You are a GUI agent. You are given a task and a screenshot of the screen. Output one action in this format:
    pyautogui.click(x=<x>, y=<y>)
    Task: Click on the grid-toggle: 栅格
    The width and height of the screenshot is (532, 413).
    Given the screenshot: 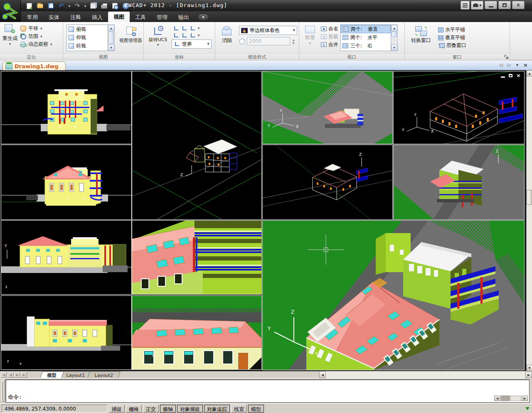 What is the action you would take?
    pyautogui.click(x=134, y=409)
    